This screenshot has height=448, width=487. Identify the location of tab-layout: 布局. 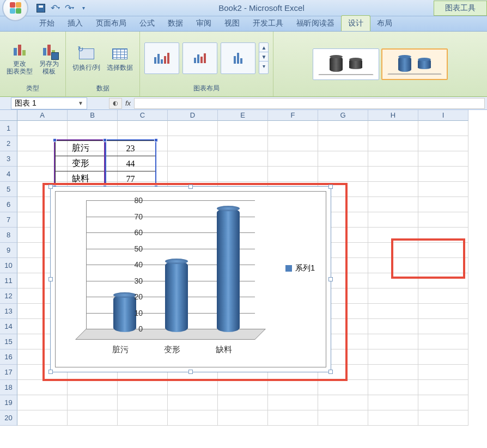
(385, 23).